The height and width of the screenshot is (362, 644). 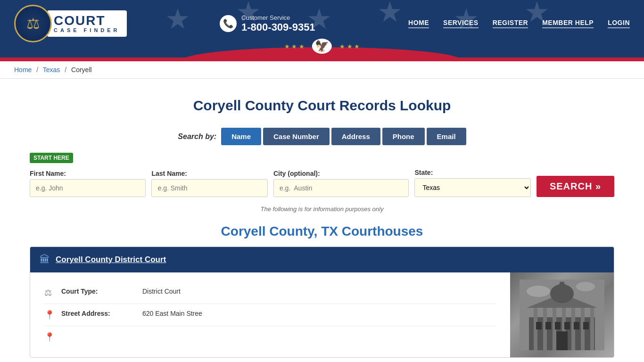 I want to click on phone-icon: 📞, so click(x=228, y=24).